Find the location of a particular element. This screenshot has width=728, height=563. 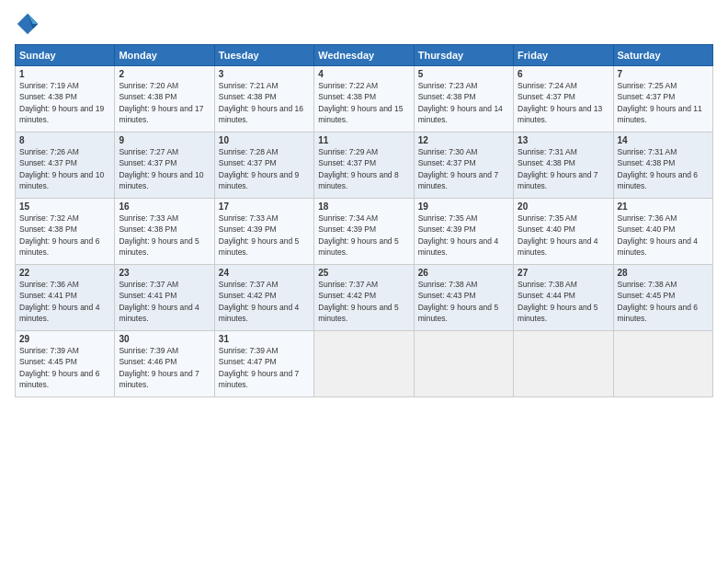

day-info: Sunrise: 7:39 AMSunset: 4:46 PMDaylight:… is located at coordinates (164, 368).